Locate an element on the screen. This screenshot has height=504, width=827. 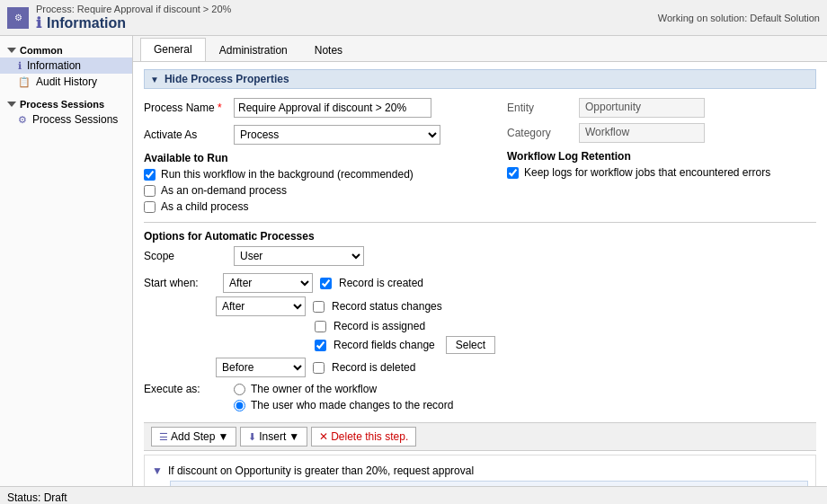
workflow-log-label: Keep logs for workflow jobs that encount… is located at coordinates (647, 172).